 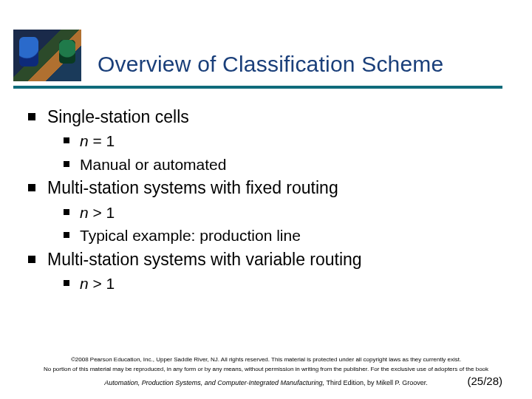 What do you see at coordinates (281, 165) in the screenshot?
I see `sub-bullet: Manual or automated` at bounding box center [281, 165].